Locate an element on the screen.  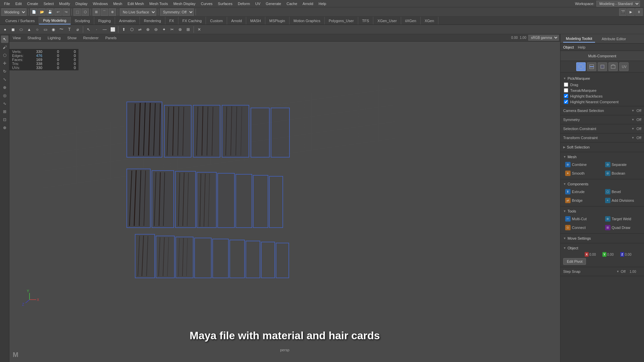
vertex-mode-btn is located at coordinates (581, 67).